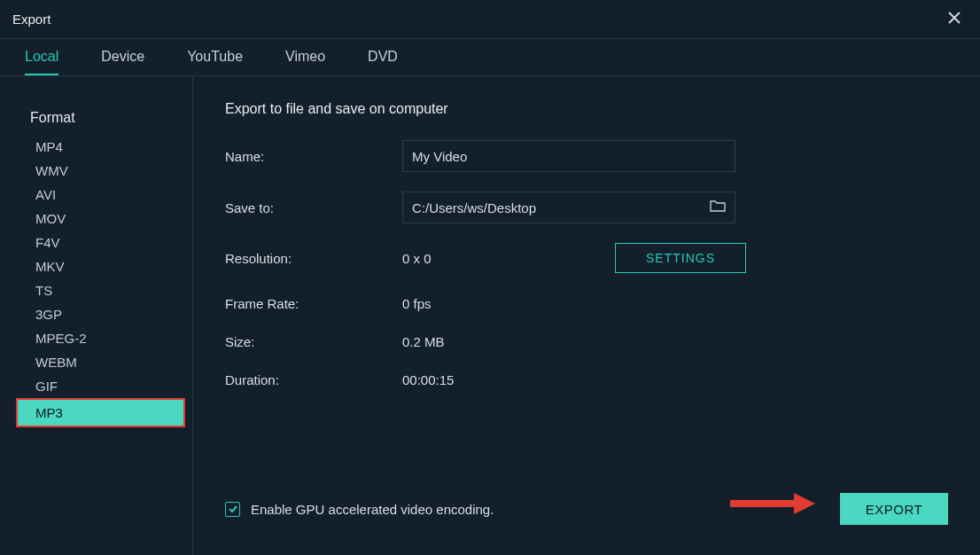  Describe the element at coordinates (96, 314) in the screenshot. I see `format-item-3gp: 3GP` at that location.